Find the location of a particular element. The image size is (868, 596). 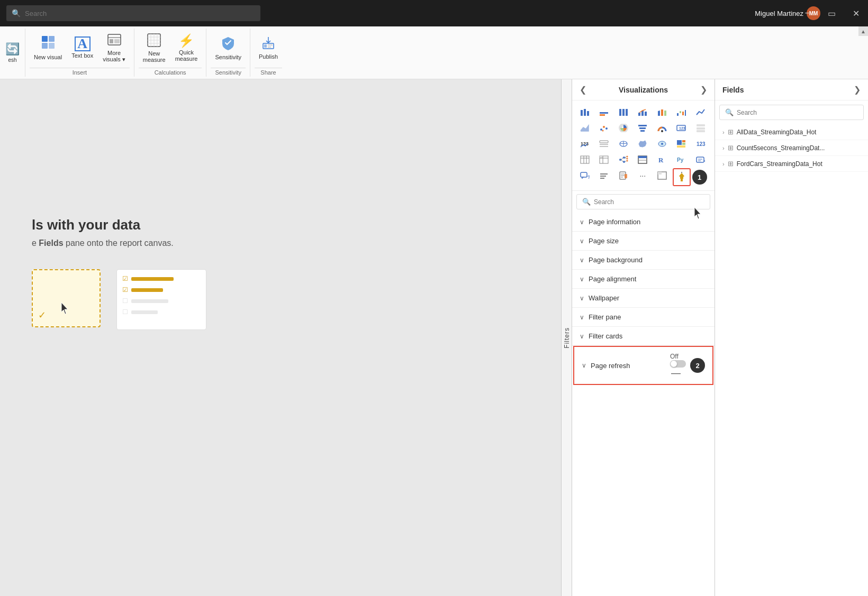

publish-button: Publish is located at coordinates (268, 48).